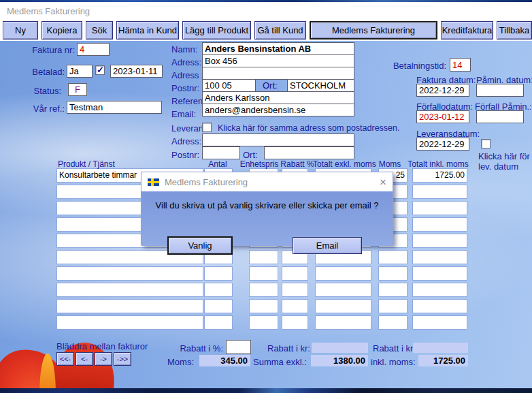 The height and width of the screenshot is (393, 532). I want to click on rabatt-pct-input, so click(238, 347).